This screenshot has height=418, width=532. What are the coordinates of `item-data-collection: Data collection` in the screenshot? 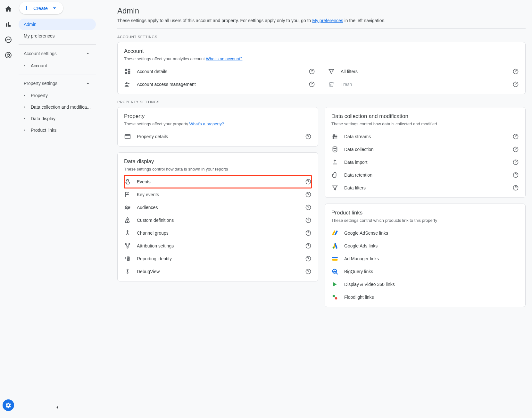 It's located at (425, 149).